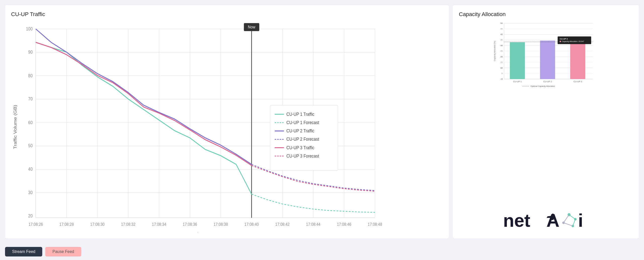 This screenshot has height=260, width=644. Describe the element at coordinates (221, 224) in the screenshot. I see `svg-text: 17:08:38` at that location.